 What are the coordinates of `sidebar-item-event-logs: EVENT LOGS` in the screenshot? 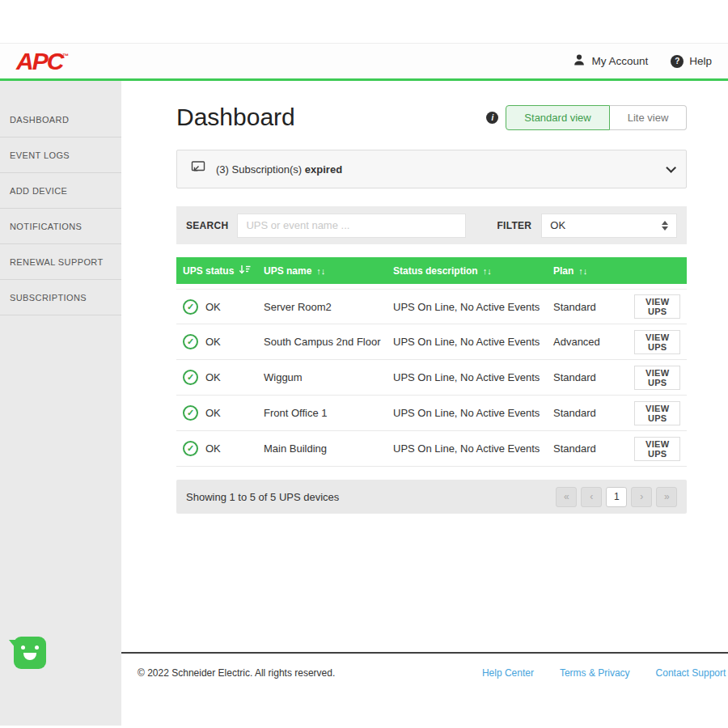 It's located at (61, 155).